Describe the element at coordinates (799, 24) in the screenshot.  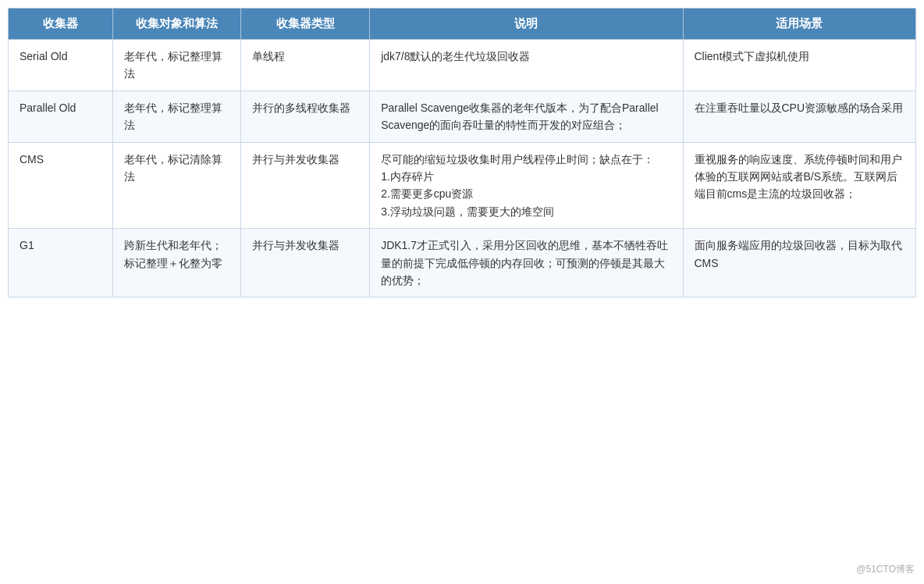
I see `header-scenario: 适用场景` at that location.